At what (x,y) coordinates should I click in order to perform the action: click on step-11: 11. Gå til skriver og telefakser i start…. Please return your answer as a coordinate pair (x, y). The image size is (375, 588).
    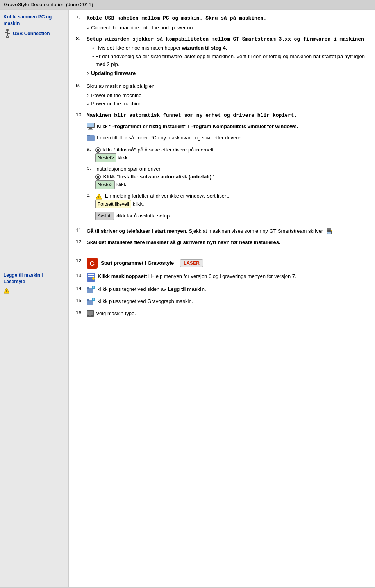
    Looking at the image, I should click on (222, 231).